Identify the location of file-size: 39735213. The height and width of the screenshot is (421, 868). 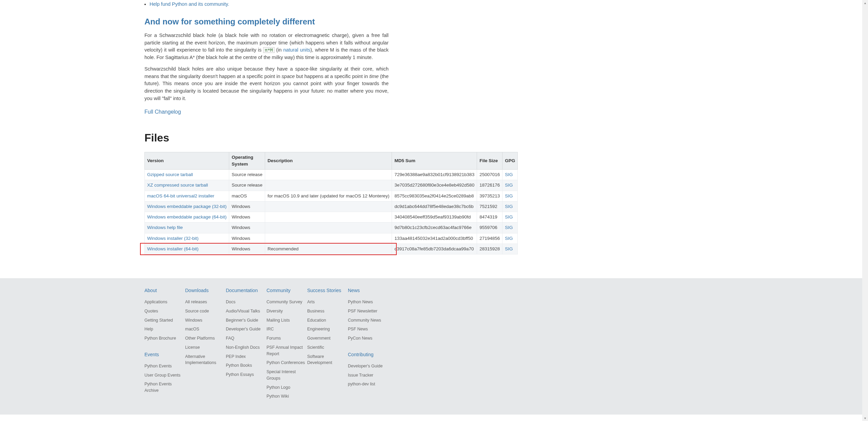
(490, 196).